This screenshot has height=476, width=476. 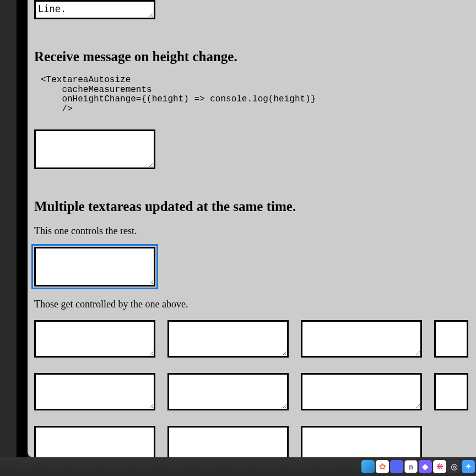 What do you see at coordinates (95, 267) in the screenshot?
I see `controller-textarea` at bounding box center [95, 267].